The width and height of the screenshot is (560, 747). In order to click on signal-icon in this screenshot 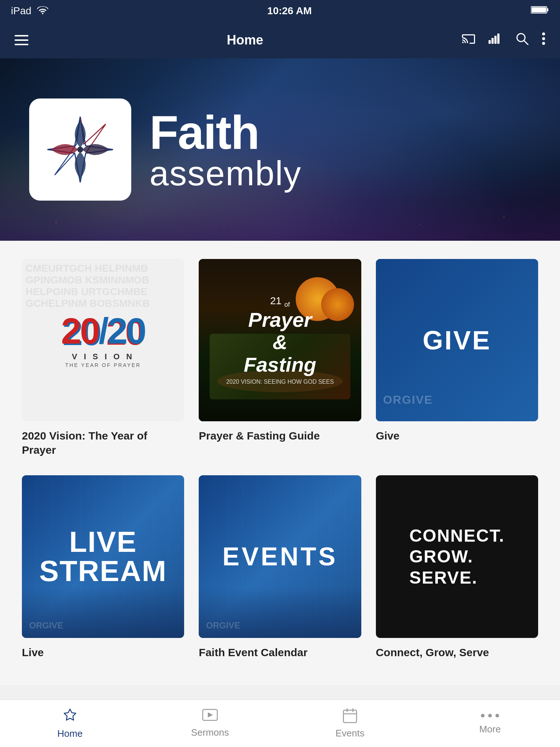, I will do `click(495, 40)`.